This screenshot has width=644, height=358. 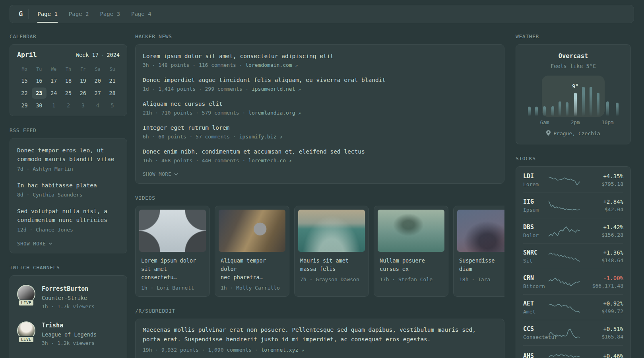 I want to click on calendar-day: 18, so click(x=68, y=81).